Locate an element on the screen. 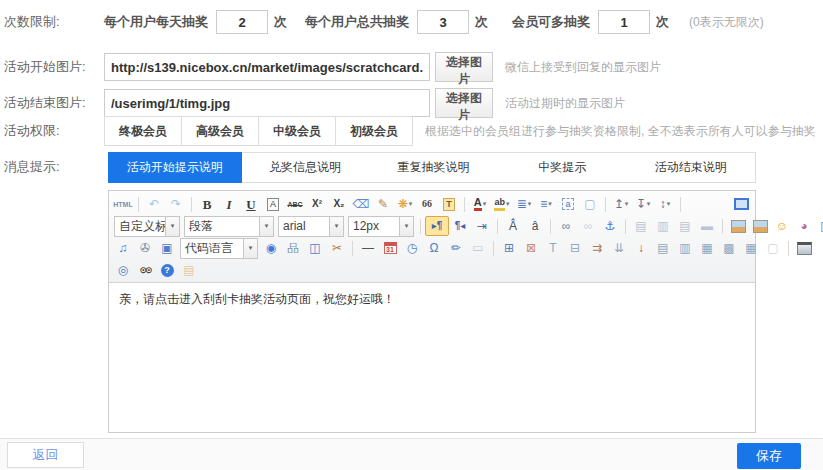 The width and height of the screenshot is (823, 470). font-color-icon: A▾ is located at coordinates (480, 204).